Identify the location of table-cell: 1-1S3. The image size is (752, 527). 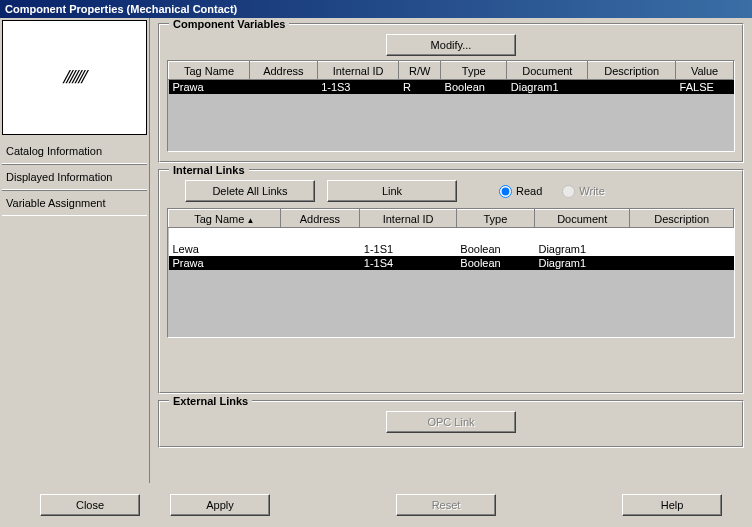
(358, 88).